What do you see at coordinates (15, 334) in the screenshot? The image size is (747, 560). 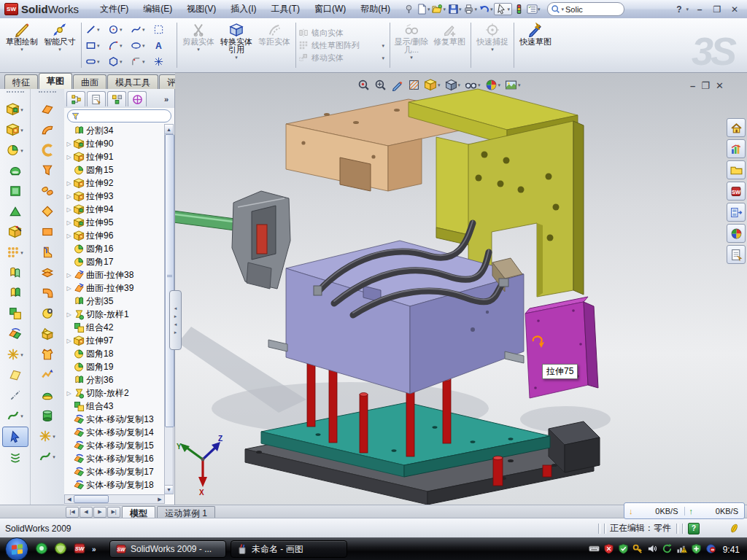 I see `move-copy-button` at bounding box center [15, 334].